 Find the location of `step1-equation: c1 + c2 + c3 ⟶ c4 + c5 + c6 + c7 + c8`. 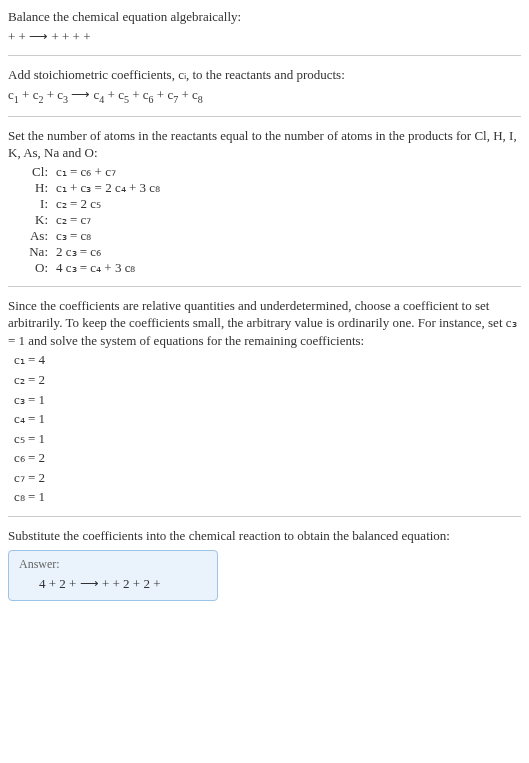

step1-equation: c1 + c2 + c3 ⟶ c4 + c5 + c6 + c7 + c8 is located at coordinates (264, 96).